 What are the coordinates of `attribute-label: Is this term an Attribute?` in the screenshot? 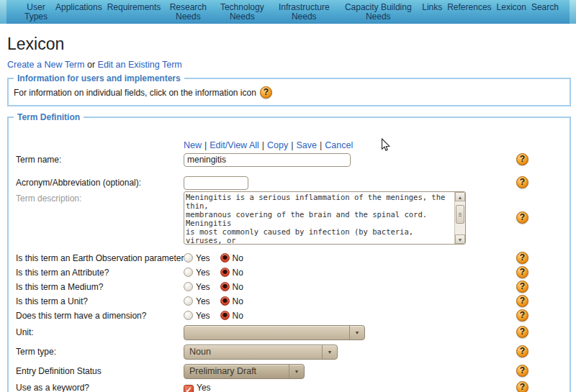 It's located at (62, 273).